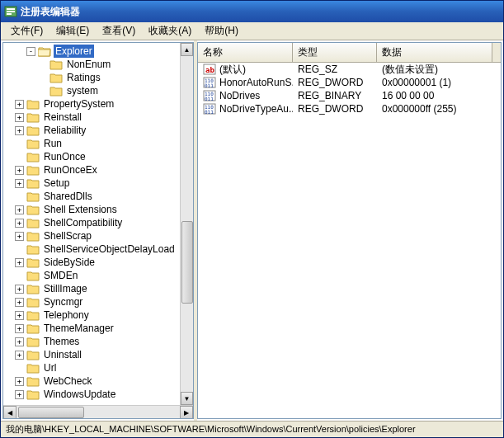  What do you see at coordinates (92, 130) in the screenshot?
I see `tree-item: +Reliability` at bounding box center [92, 130].